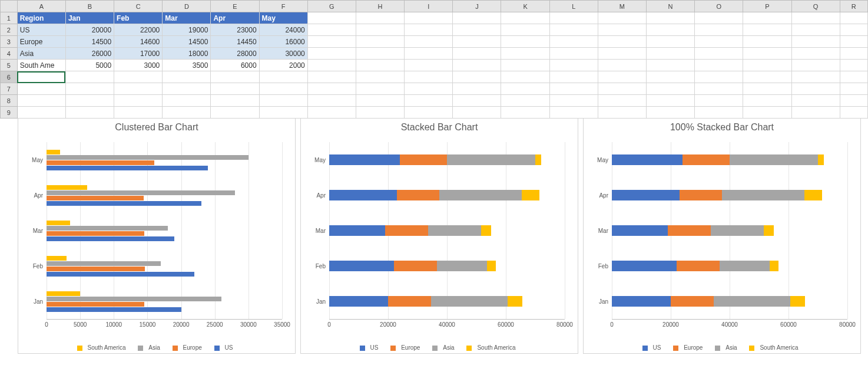 The image size is (868, 365). I want to click on row-header: 1, so click(9, 18).